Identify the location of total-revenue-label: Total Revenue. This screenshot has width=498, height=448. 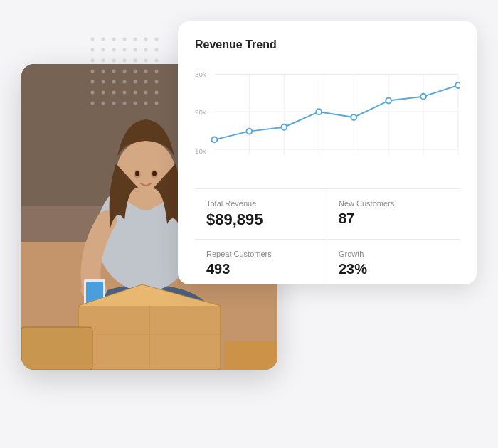
(260, 203).